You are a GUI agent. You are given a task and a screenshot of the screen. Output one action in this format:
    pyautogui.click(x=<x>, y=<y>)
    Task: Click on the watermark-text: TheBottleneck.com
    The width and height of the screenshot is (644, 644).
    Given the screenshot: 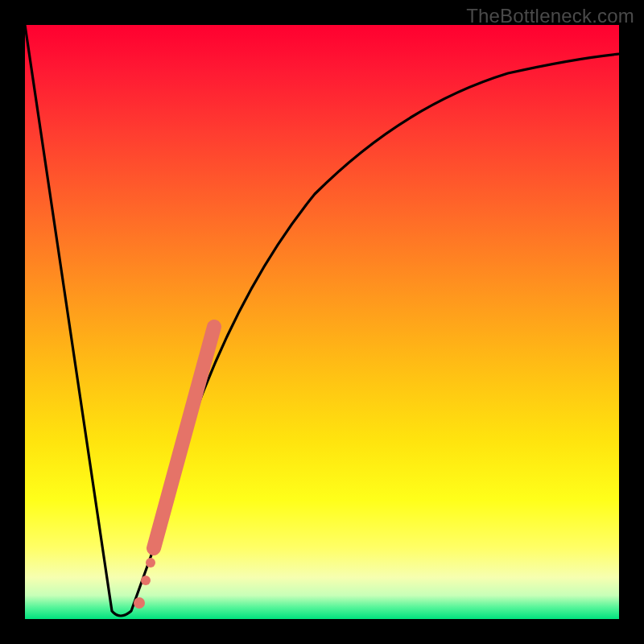 What is the action you would take?
    pyautogui.click(x=551, y=16)
    